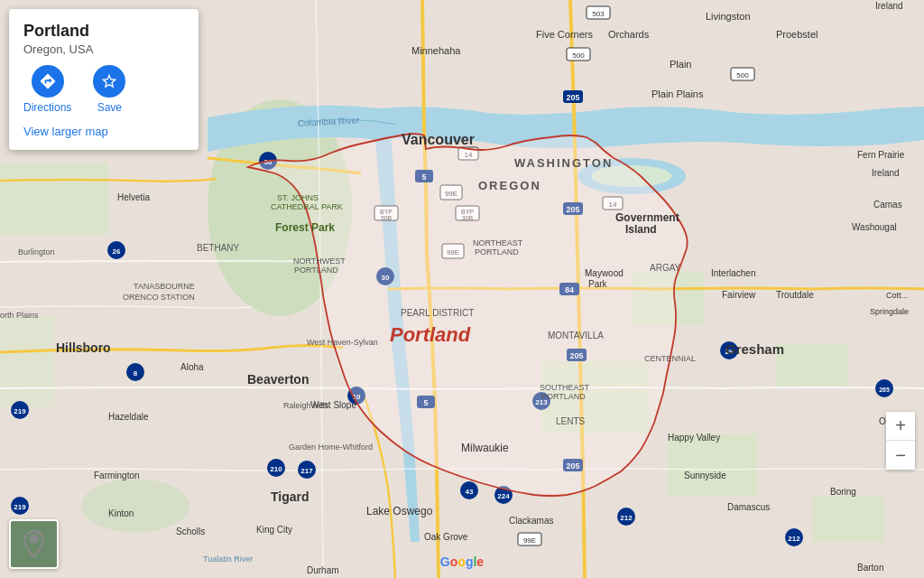 The height and width of the screenshot is (578, 924). Describe the element at coordinates (48, 81) in the screenshot. I see `directions-icon` at that location.